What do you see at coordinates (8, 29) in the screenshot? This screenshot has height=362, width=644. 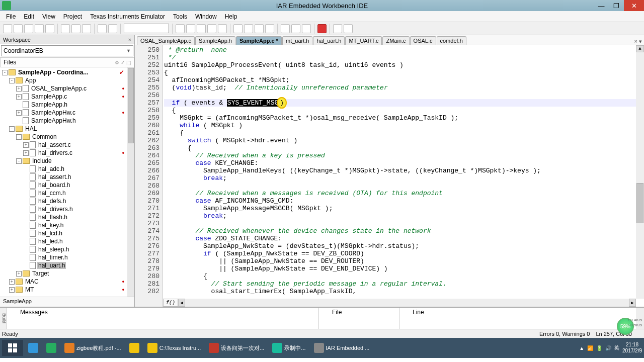 I see `new-icon` at bounding box center [8, 29].